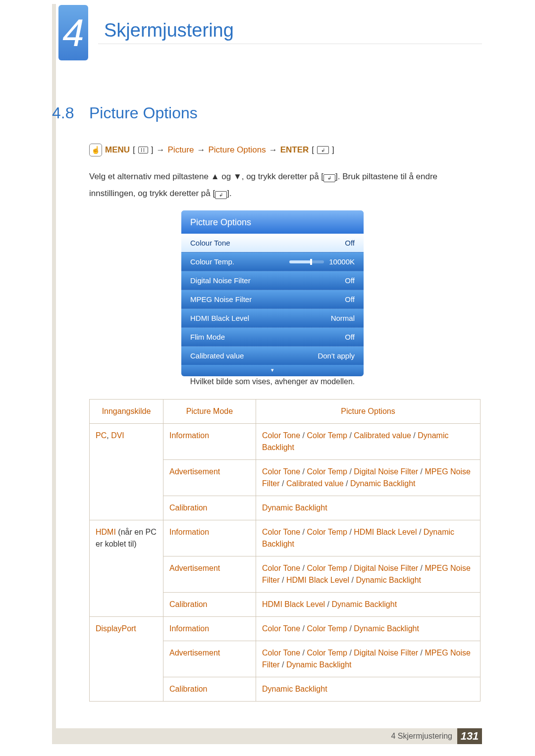  Describe the element at coordinates (422, 736) in the screenshot. I see `footer-text: 4 Skjermjustering` at that location.